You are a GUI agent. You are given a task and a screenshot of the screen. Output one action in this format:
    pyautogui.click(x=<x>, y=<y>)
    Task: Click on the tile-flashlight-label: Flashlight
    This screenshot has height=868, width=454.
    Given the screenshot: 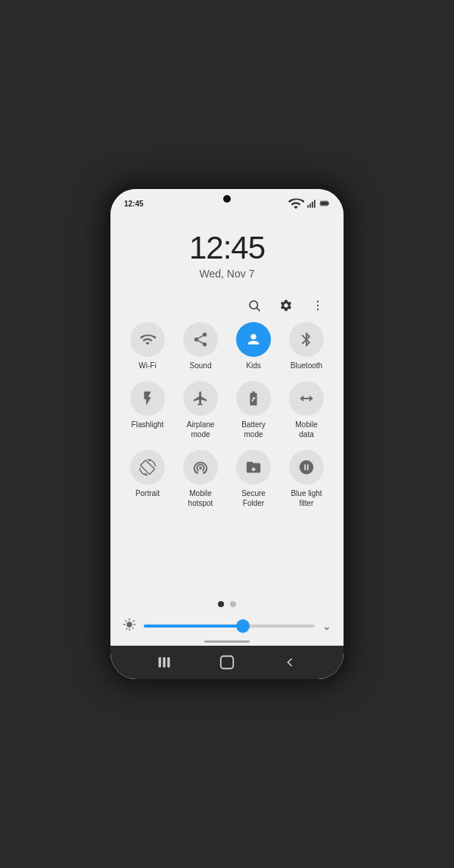 What is the action you would take?
    pyautogui.click(x=148, y=425)
    